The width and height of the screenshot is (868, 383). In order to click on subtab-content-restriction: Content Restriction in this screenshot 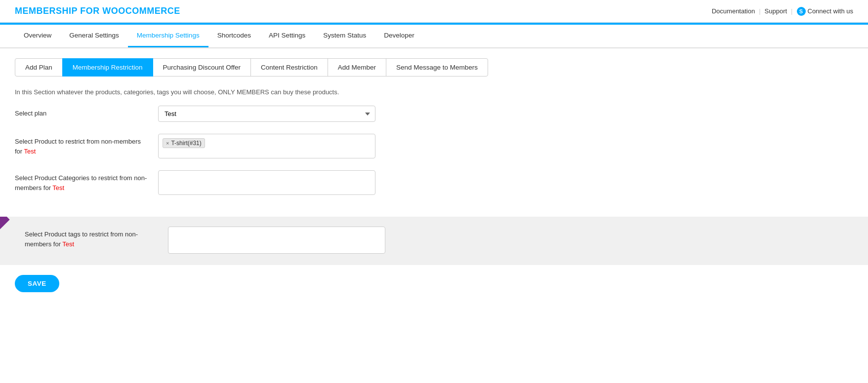, I will do `click(289, 67)`.